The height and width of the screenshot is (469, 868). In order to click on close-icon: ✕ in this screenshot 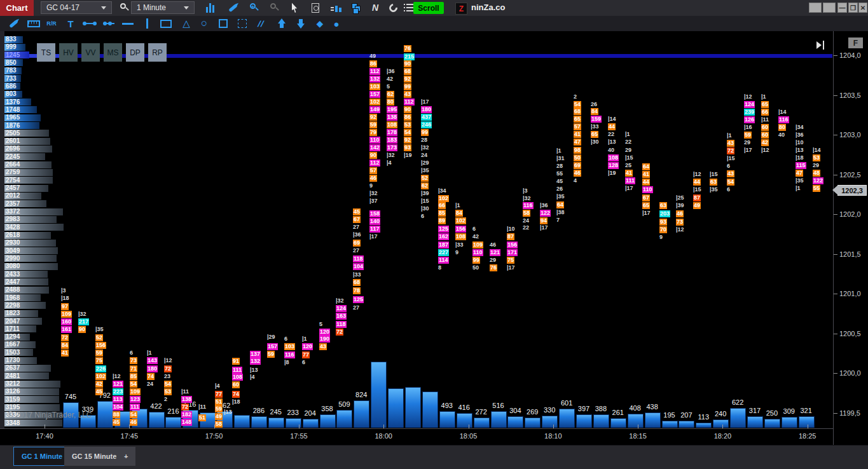, I will do `click(863, 8)`.